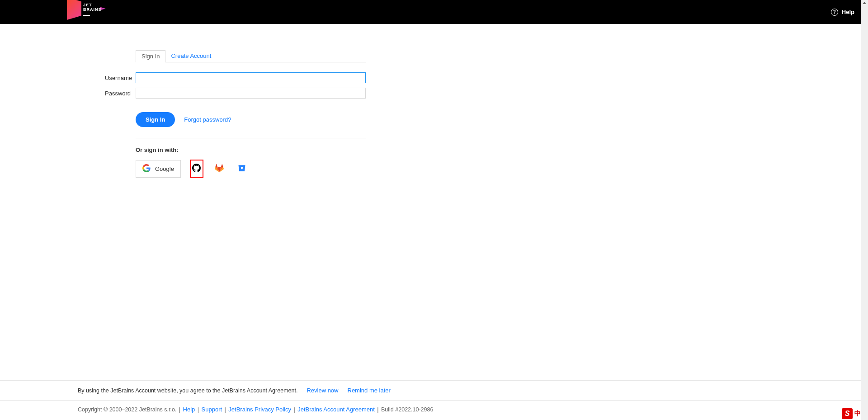 Image resolution: width=868 pixels, height=420 pixels. I want to click on gitlab-icon, so click(219, 169).